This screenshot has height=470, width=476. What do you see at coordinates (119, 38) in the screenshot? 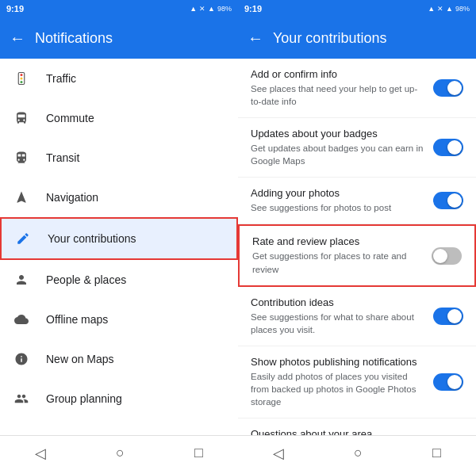
I see `left-header: ← Notifications` at bounding box center [119, 38].